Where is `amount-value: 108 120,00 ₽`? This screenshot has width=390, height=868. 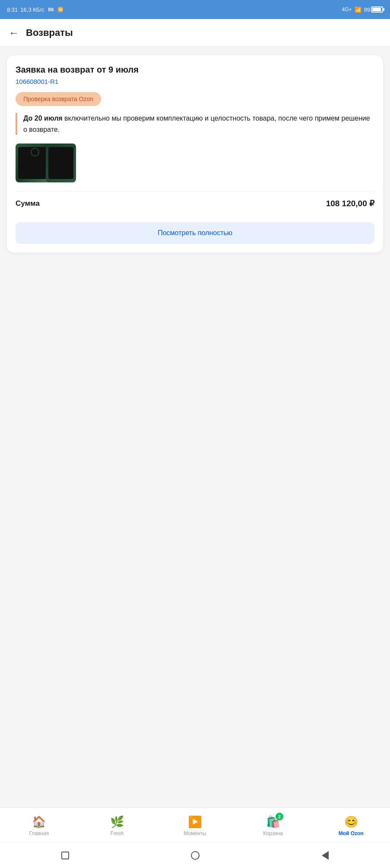
amount-value: 108 120,00 ₽ is located at coordinates (350, 203).